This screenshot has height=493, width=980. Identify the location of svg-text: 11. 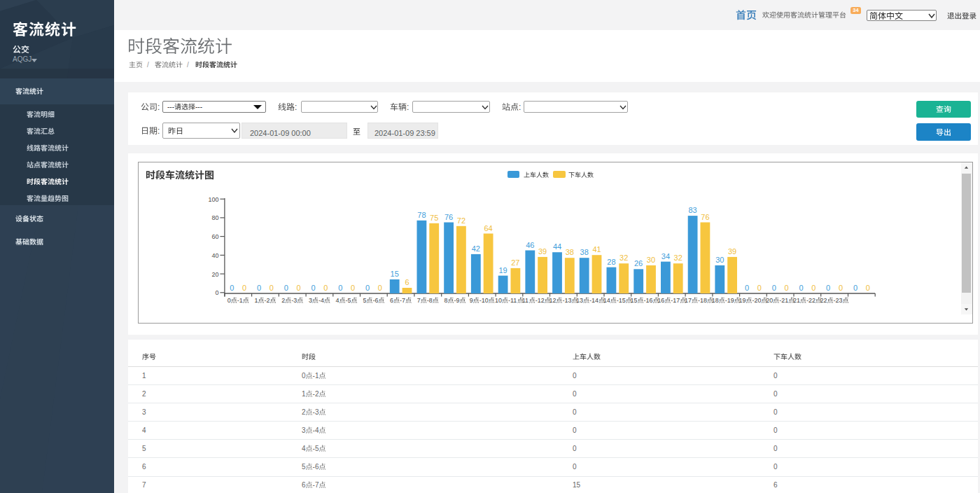
(525, 300).